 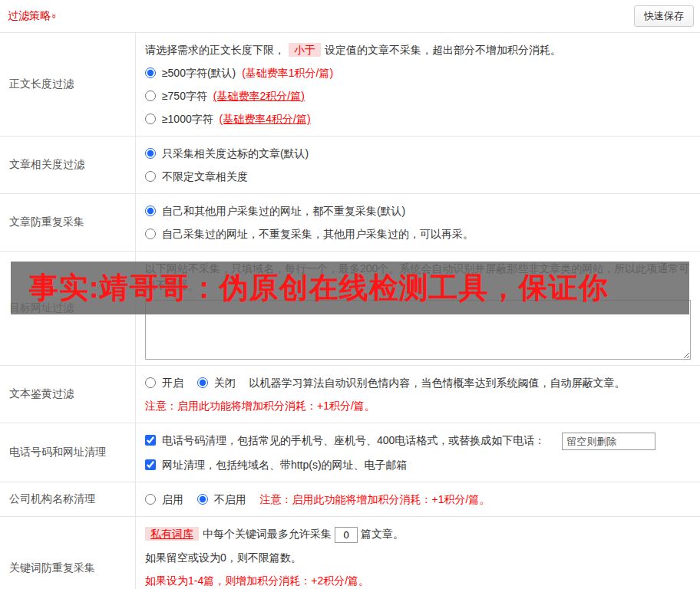 What do you see at coordinates (309, 234) in the screenshot?
I see `radio-dedupe-self: 自己采集过的网址，不重复采集，其他用户采集过的，可以再采。` at bounding box center [309, 234].